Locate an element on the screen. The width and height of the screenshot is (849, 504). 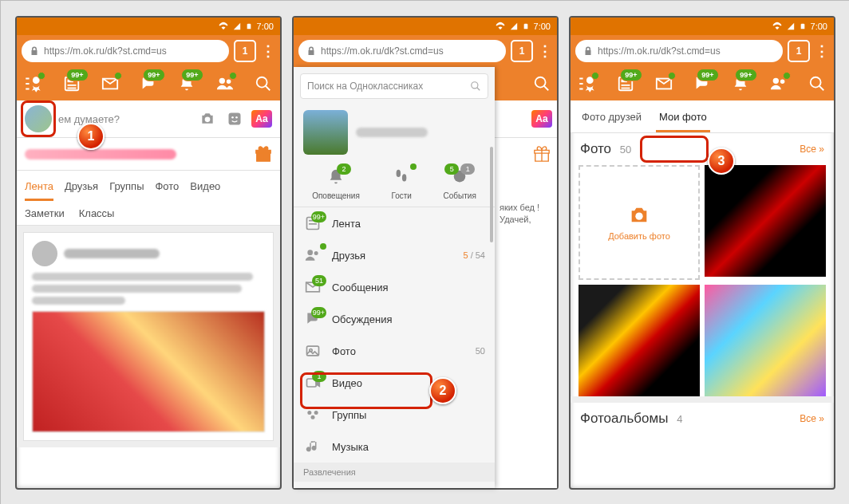
see-all-photos: Все » is located at coordinates (812, 149).